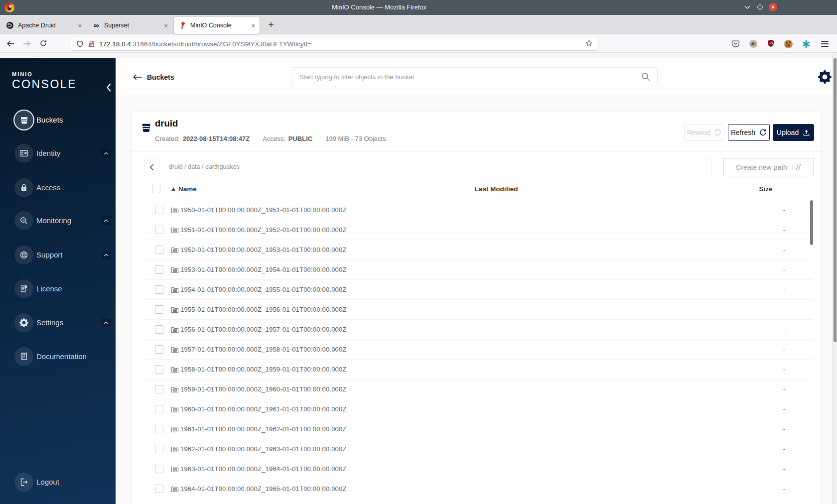 The image size is (837, 504). What do you see at coordinates (264, 489) in the screenshot?
I see `object-name: 1964-01-01T00:00:00.000Z_1965-01-01T00:0…` at bounding box center [264, 489].